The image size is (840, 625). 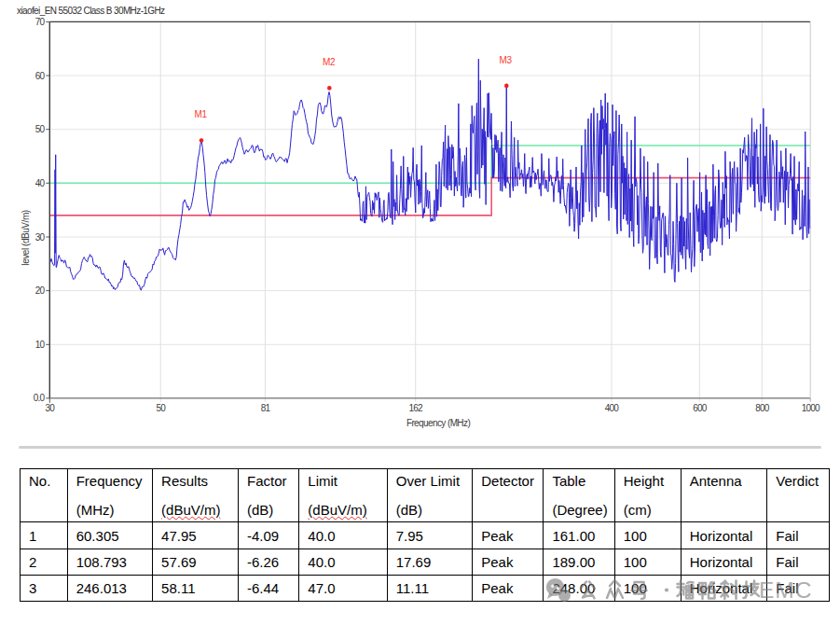 I want to click on svg-text: 81, so click(x=267, y=409).